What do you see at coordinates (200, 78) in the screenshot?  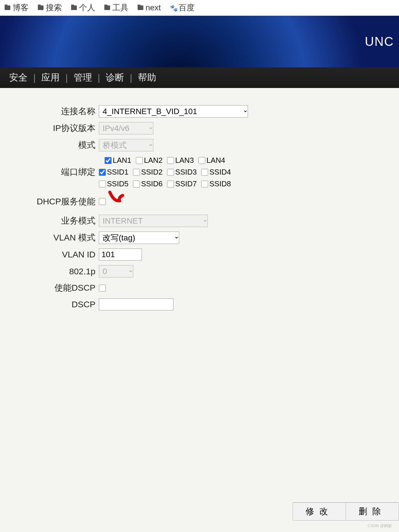 I see `main-nav: 安全 | 应用 | 管理 | 诊断 | 帮助` at bounding box center [200, 78].